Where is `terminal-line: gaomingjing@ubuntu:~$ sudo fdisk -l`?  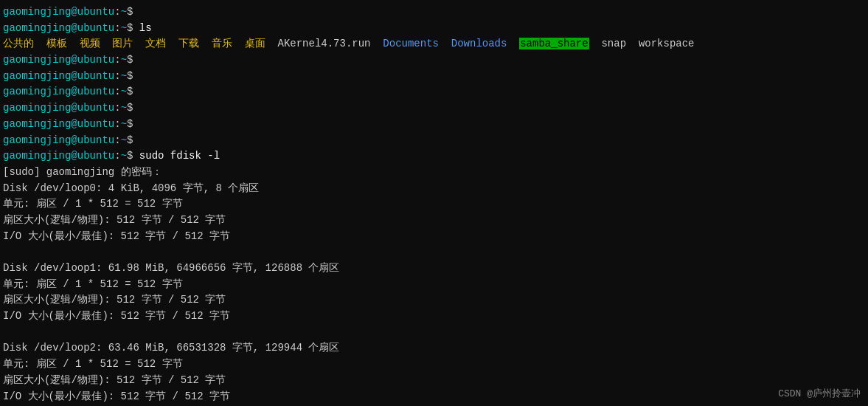
terminal-line: gaomingjing@ubuntu:~$ sudo fdisk -l is located at coordinates (434, 156).